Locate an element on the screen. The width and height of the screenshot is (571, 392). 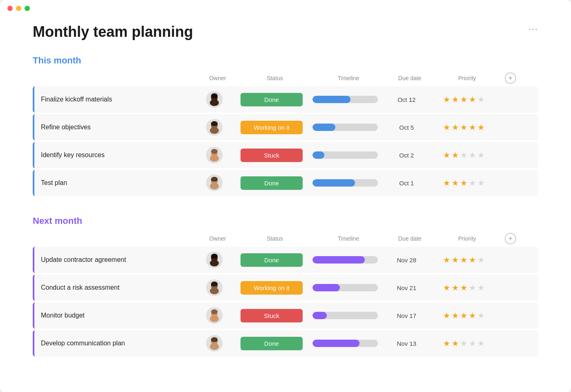
maximize-dot is located at coordinates (27, 8).